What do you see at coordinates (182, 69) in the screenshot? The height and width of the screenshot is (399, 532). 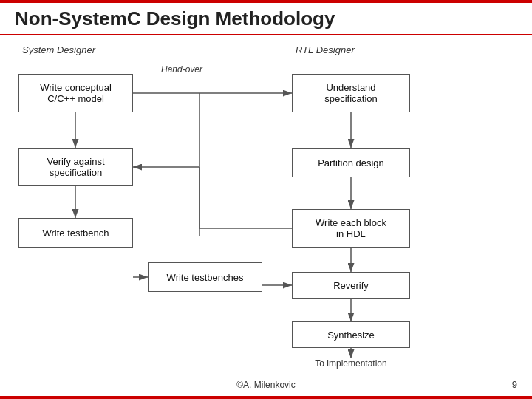 I see `hand-over-label: Hand-over` at bounding box center [182, 69].